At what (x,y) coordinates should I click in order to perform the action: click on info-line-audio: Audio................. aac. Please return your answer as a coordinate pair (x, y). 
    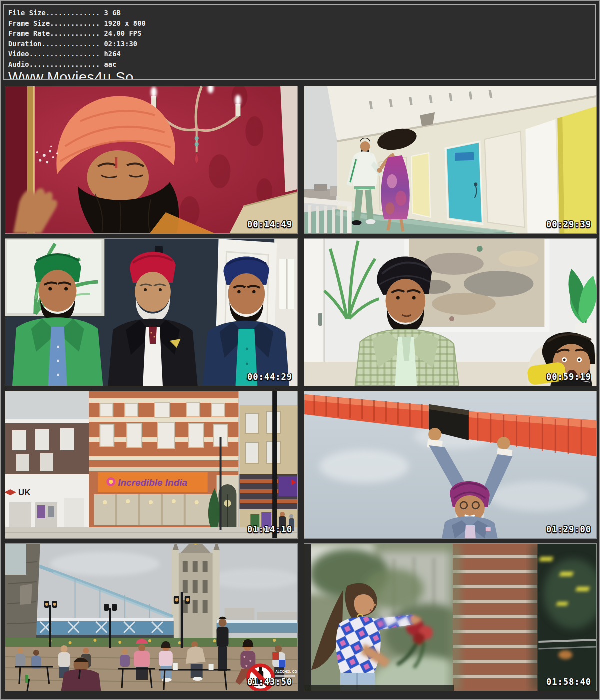
    Looking at the image, I should click on (302, 65).